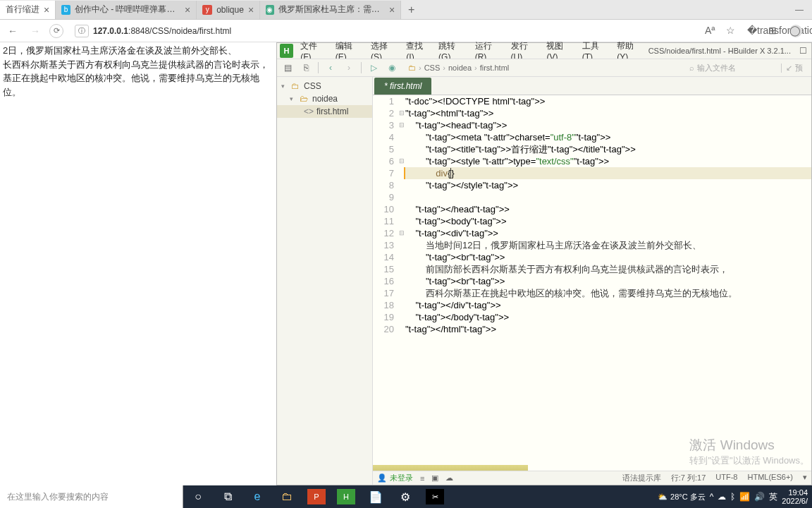  What do you see at coordinates (458, 68) in the screenshot?
I see `breadcrumb: 🗀 › CSS › noidea › first.html` at bounding box center [458, 68].